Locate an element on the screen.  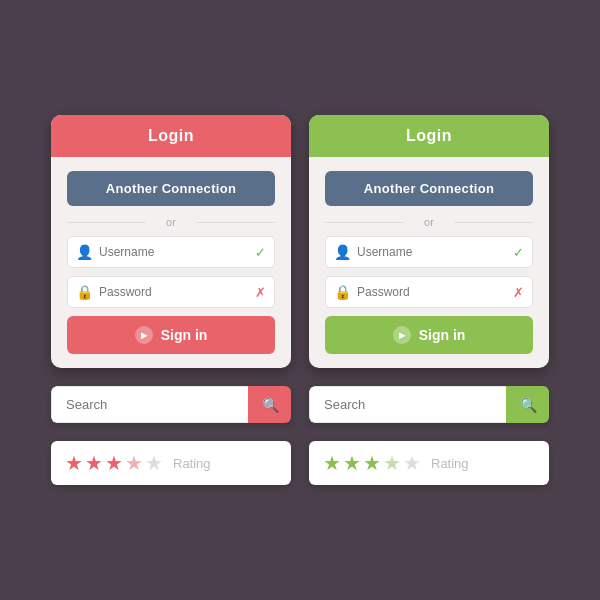
password-row-left: 🔒 ✗ is located at coordinates (171, 292).